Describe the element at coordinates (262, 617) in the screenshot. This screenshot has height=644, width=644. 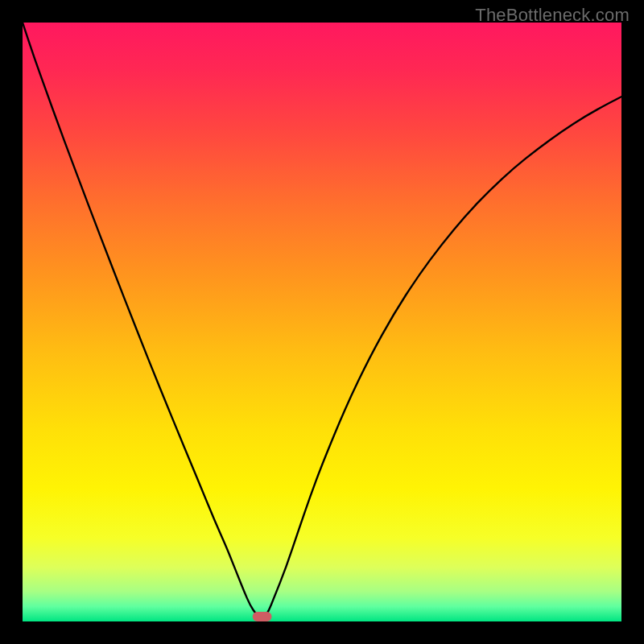
I see `bottleneck-marker` at that location.